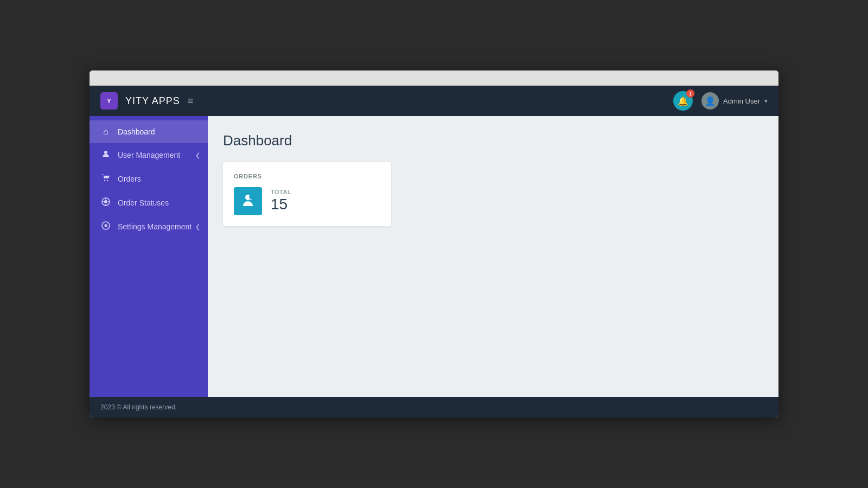 Image resolution: width=868 pixels, height=488 pixels. What do you see at coordinates (149, 155) in the screenshot?
I see `sidebar-label-user-management: User Management` at bounding box center [149, 155].